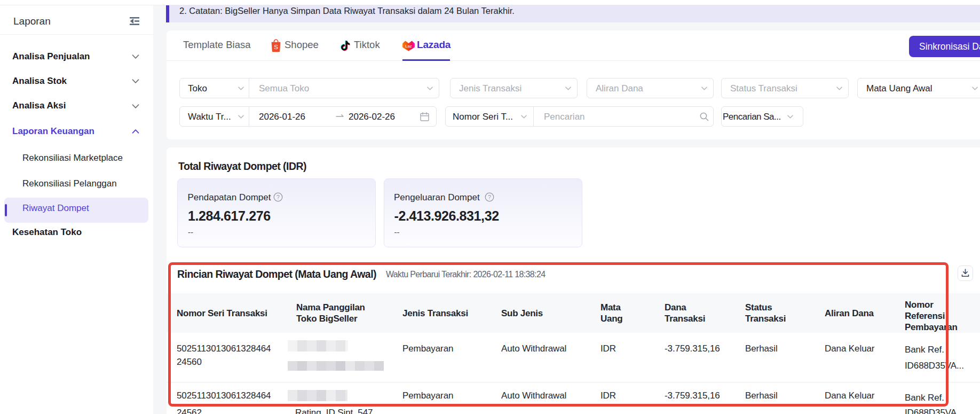  Describe the element at coordinates (408, 46) in the screenshot. I see `svg-text: Laz` at that location.